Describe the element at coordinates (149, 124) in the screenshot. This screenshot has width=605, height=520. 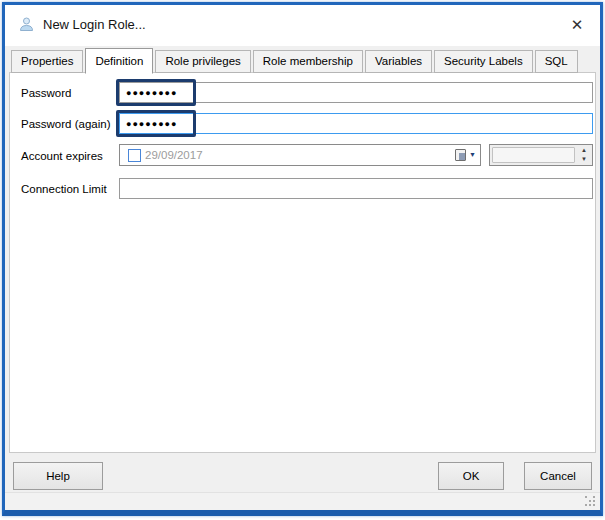
I see `password-again-value: ●●●●●●●●` at that location.